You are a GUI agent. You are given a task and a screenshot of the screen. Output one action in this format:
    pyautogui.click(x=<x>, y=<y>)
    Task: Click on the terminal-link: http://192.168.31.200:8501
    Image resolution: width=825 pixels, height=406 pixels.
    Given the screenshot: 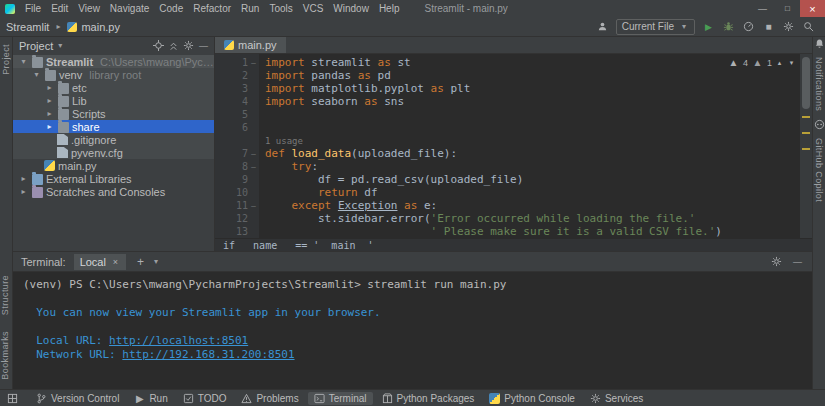 What is the action you would take?
    pyautogui.click(x=208, y=354)
    